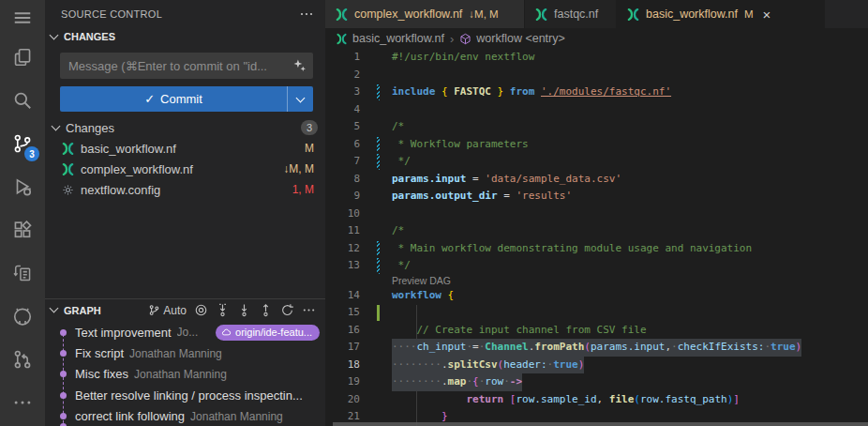 This screenshot has width=868, height=426. Describe the element at coordinates (22, 144) in the screenshot. I see `activity-item-source-control: 3` at that location.